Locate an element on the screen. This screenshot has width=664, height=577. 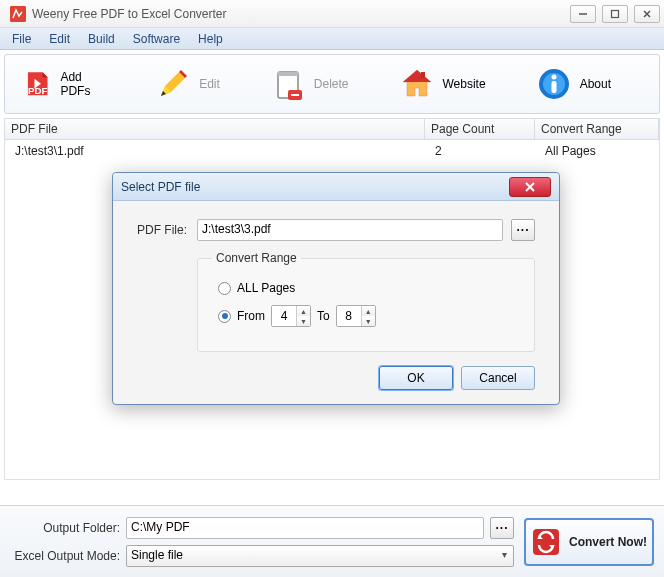
all-pages-option: ALL Pages is located at coordinates (369, 288).